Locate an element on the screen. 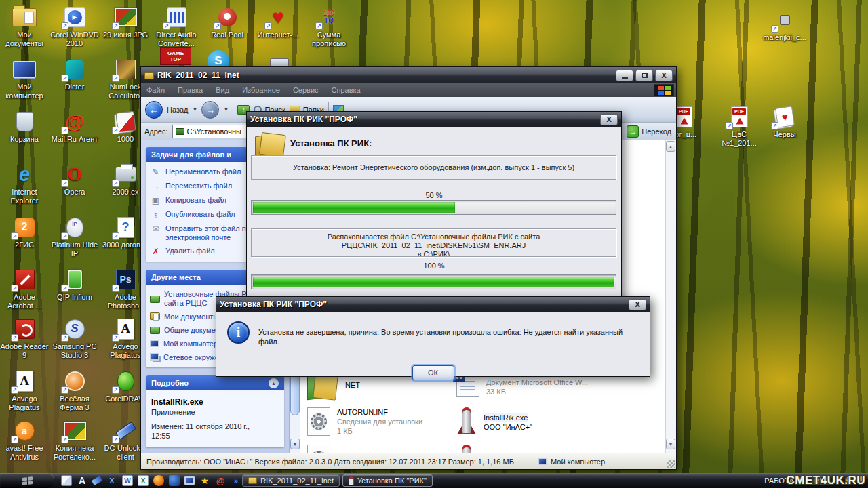 Image resolution: width=868 pixels, height=488 pixels. details-file-type: Приложение is located at coordinates (215, 412).